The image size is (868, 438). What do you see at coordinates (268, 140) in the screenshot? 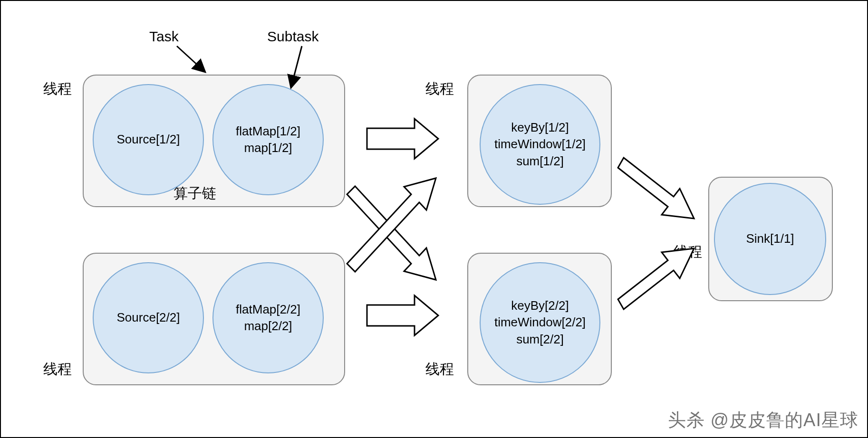
I see `flatmap-1-circle: flatMap[1/2] map[1/2]` at bounding box center [268, 140].